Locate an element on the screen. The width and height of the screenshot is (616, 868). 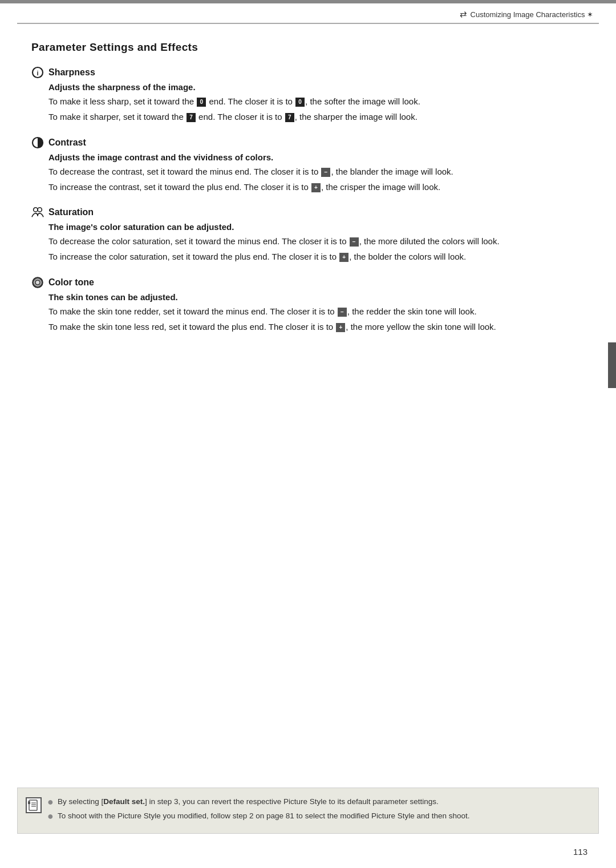
icon-minus-2: − is located at coordinates (354, 242).